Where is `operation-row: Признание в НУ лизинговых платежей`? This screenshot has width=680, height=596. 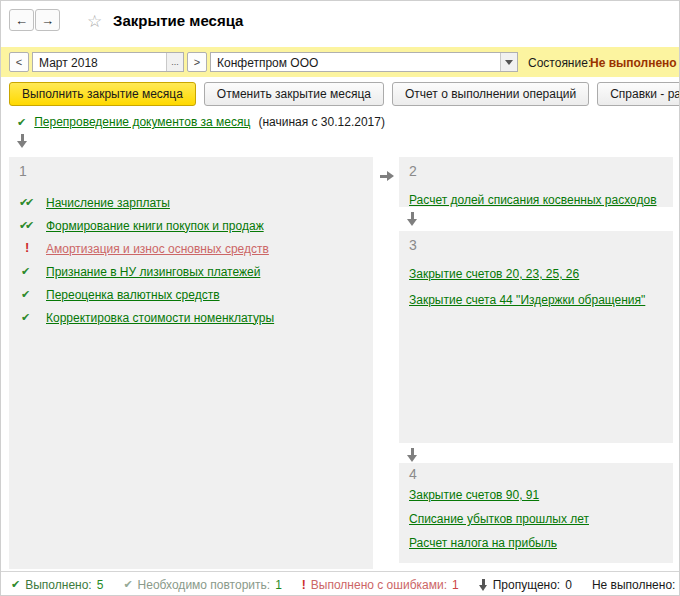 operation-row: Признание в НУ лизинговых платежей is located at coordinates (193, 272).